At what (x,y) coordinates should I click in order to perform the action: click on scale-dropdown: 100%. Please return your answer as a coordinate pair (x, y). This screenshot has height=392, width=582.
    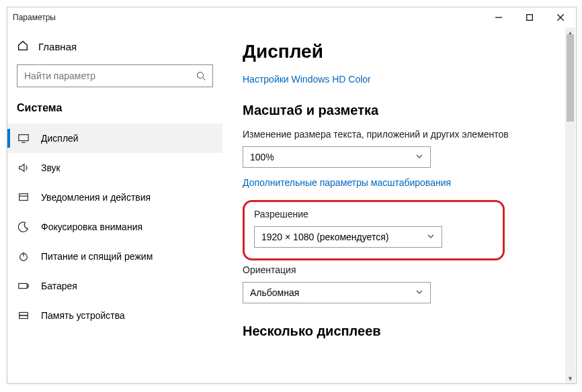
    Looking at the image, I should click on (337, 157).